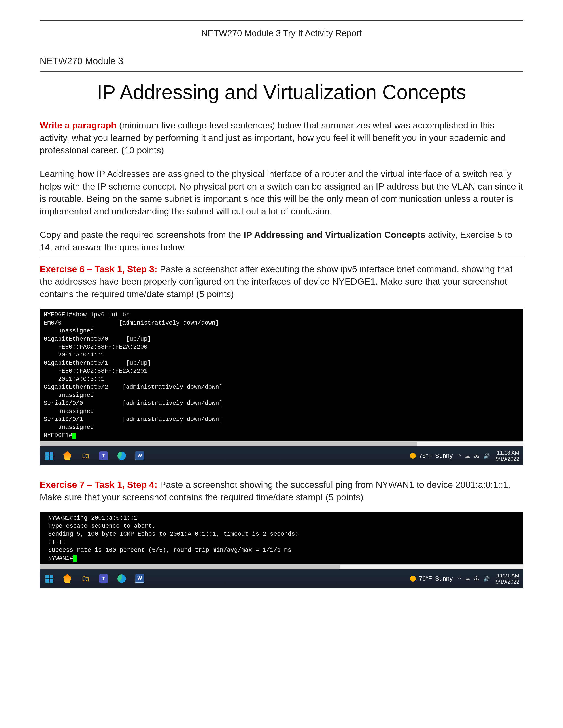 The width and height of the screenshot is (563, 728). I want to click on t1-l3: GigabitEthernet0/0 [up/up], so click(97, 339).